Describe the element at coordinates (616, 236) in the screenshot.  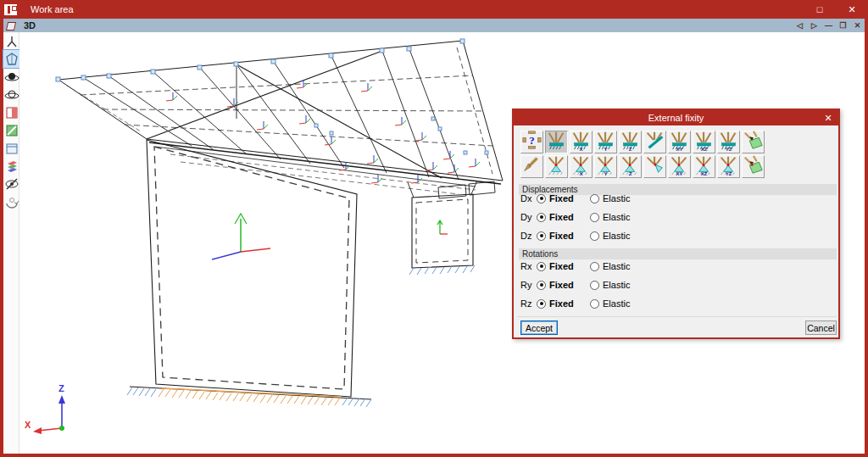
I see `label-dz-elastic: Elastic` at that location.